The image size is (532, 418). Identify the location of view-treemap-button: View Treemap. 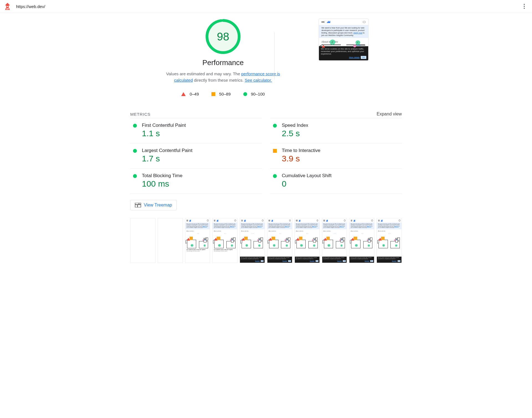
(154, 205).